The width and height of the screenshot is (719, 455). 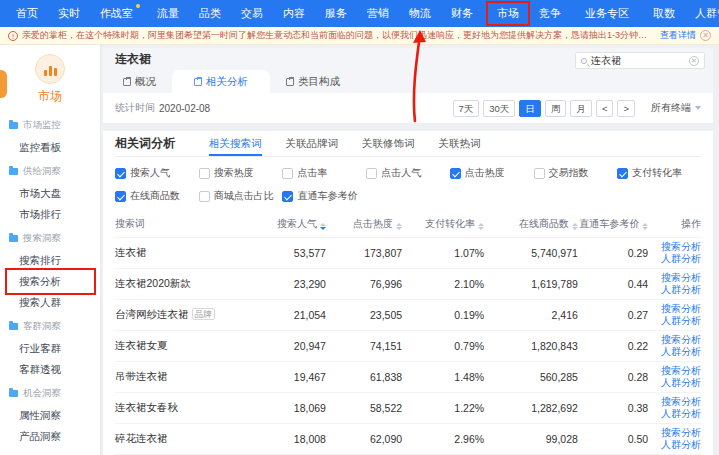 What do you see at coordinates (706, 36) in the screenshot?
I see `notice-close-icon: ✕` at bounding box center [706, 36].